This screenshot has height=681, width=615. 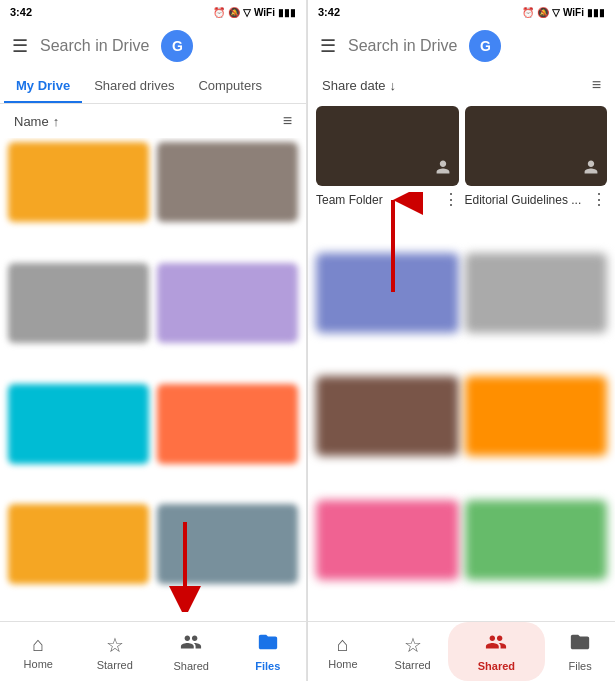 What do you see at coordinates (116, 652) in the screenshot?
I see `nav-starred-1: ☆ Starred` at bounding box center [116, 652].